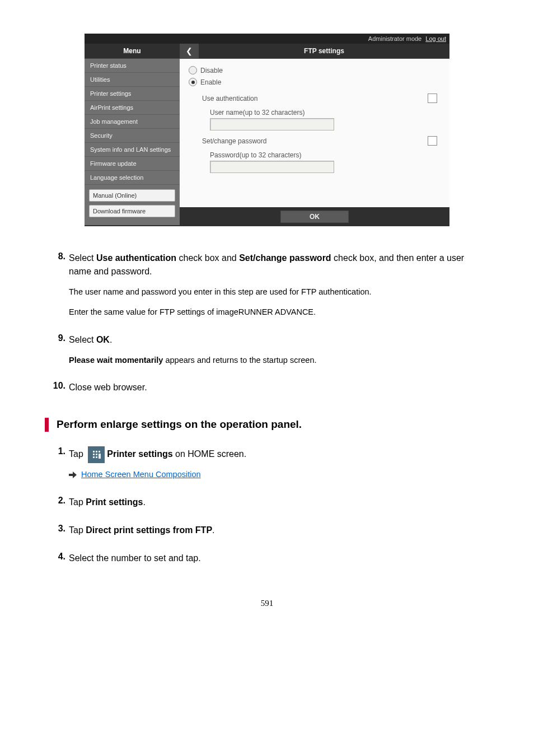 Image resolution: width=534 pixels, height=756 pixels. What do you see at coordinates (158, 454) in the screenshot?
I see `step-text: Tap Printer settings on HOME screen.` at bounding box center [158, 454].